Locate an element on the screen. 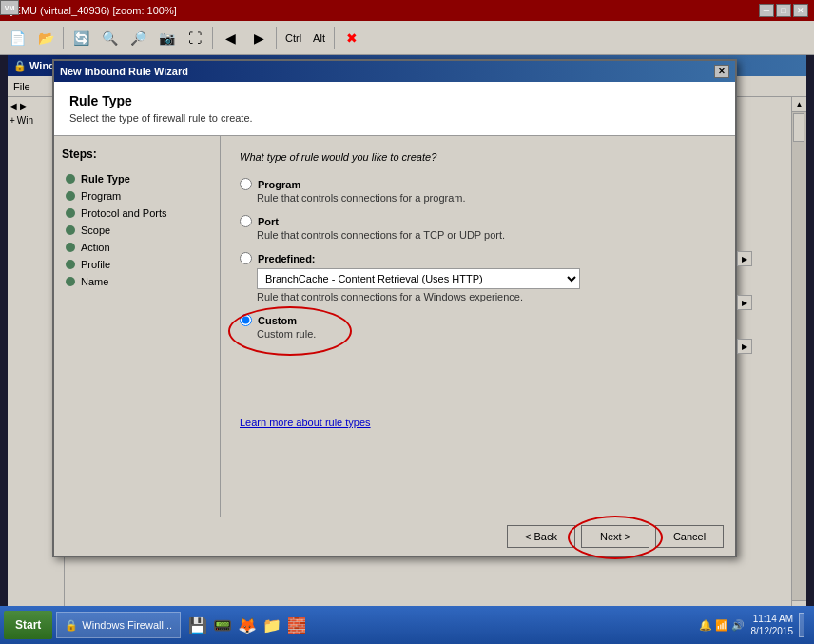 The height and width of the screenshot is (644, 814). toolbar-new: 📄 is located at coordinates (17, 38).